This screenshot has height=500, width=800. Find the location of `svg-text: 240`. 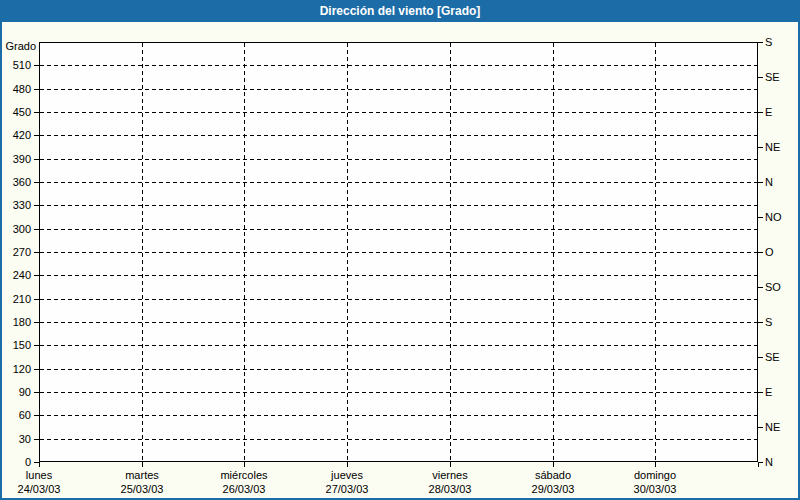

svg-text: 240 is located at coordinates (22, 275).